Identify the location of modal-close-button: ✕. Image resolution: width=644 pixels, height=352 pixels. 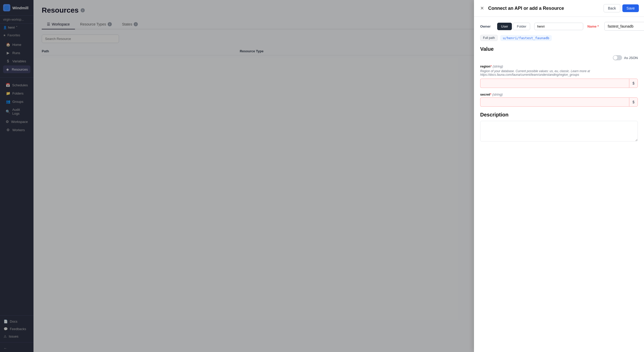
(482, 8).